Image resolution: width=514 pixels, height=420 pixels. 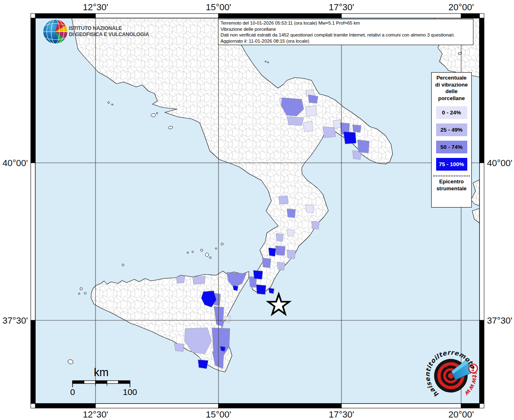 I want to click on legend-swatch-50-74: 50 - 74%, so click(x=452, y=147).